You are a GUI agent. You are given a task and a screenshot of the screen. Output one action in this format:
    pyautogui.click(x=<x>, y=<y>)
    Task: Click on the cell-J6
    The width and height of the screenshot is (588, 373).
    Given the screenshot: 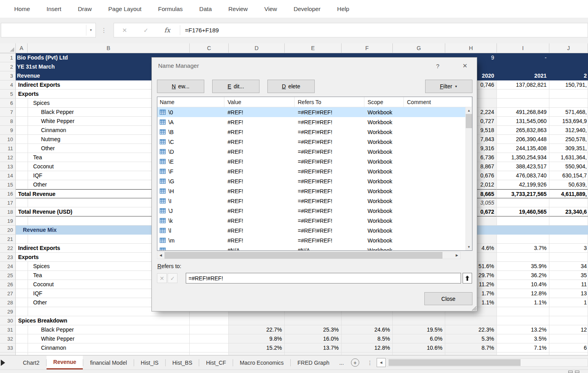 What is the action you would take?
    pyautogui.click(x=569, y=103)
    